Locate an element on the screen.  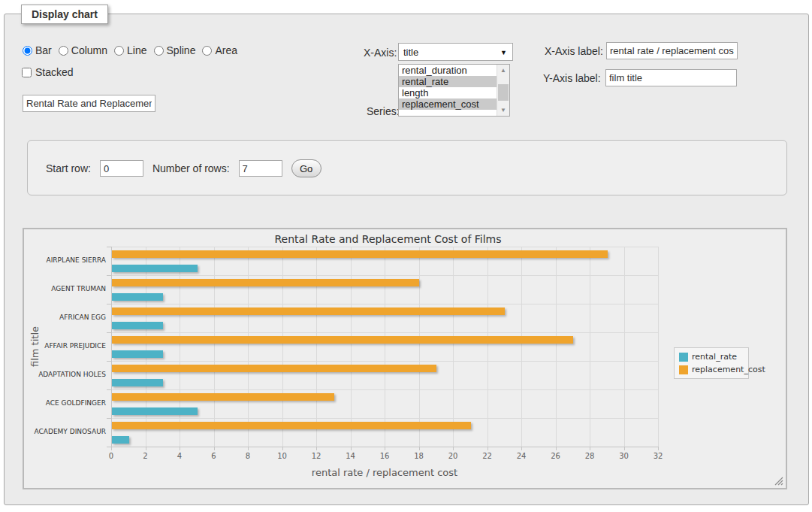
stacked-checkbox-row: Stacked is located at coordinates (48, 72).